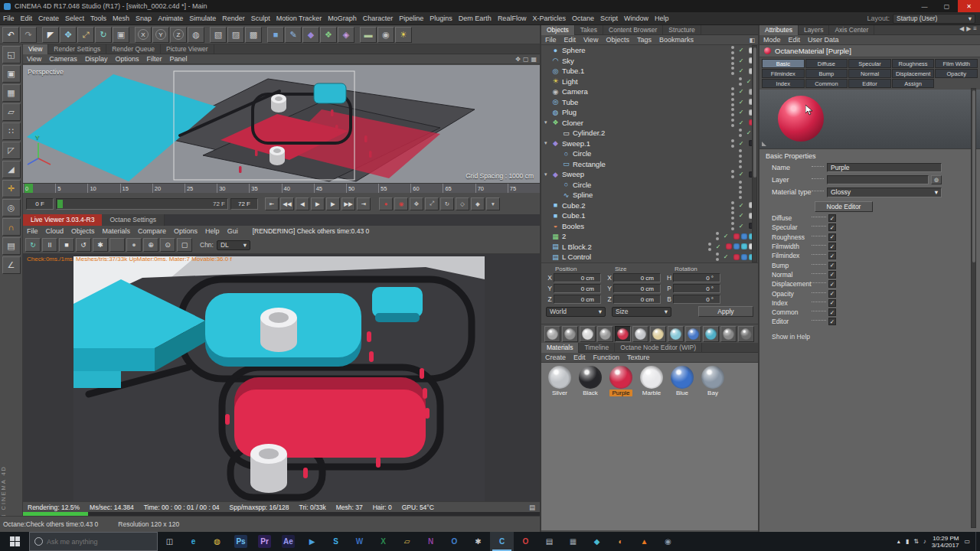  Describe the element at coordinates (152, 231) in the screenshot. I see `live-viewer-menu-item: Compare` at that location.